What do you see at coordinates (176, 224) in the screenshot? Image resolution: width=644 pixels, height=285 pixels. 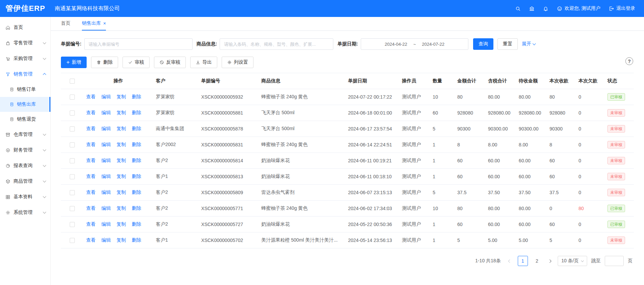 I see `customer-cell: 客户2` at bounding box center [176, 224].